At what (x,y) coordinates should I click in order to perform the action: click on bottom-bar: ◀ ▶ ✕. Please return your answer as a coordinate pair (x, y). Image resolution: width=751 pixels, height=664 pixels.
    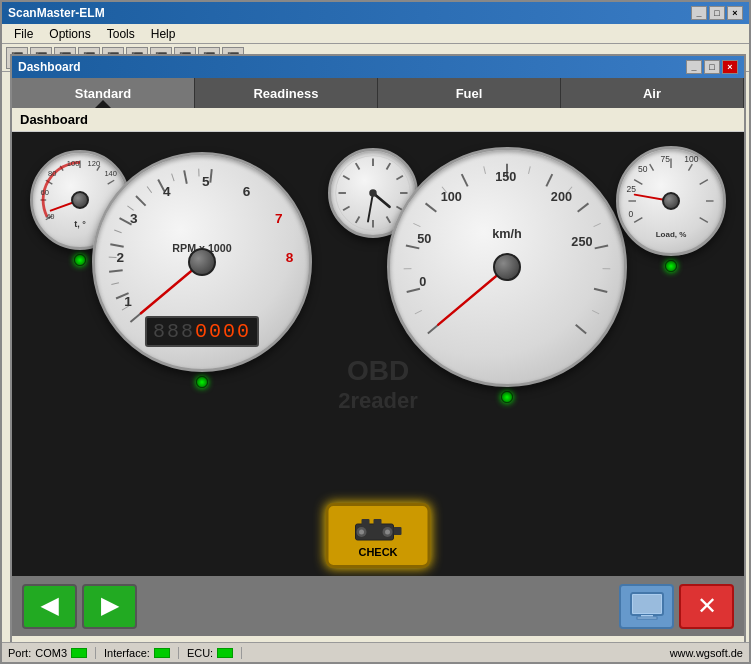
    Looking at the image, I should click on (378, 606).